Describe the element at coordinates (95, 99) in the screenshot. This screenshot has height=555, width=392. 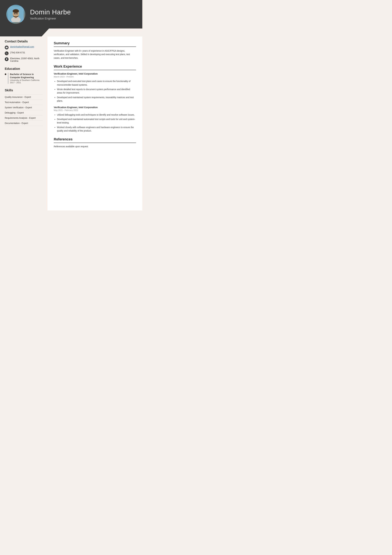
I see `work-experience-section: Work Experience Verification Engineer, I…` at that location.